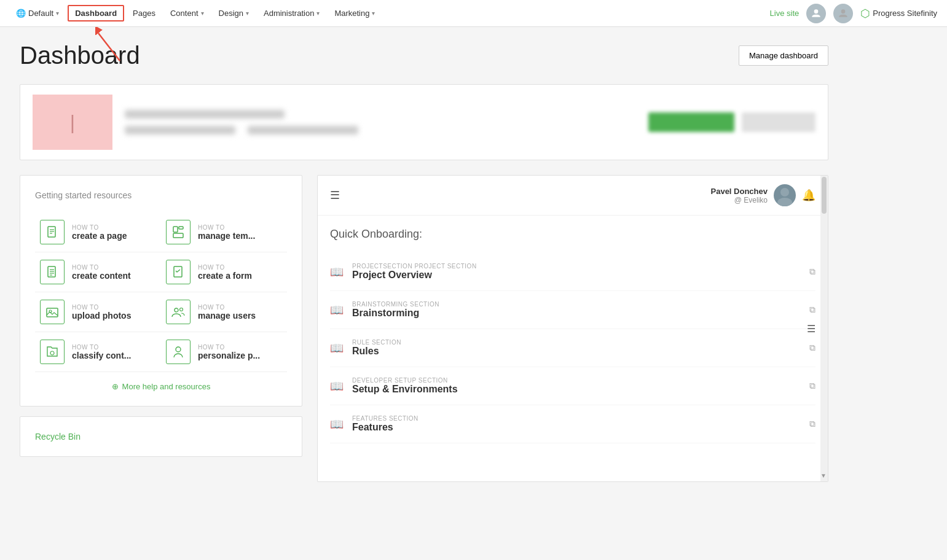  Describe the element at coordinates (355, 14) in the screenshot. I see `nav-item-marketing: Marketing ▾` at that location.